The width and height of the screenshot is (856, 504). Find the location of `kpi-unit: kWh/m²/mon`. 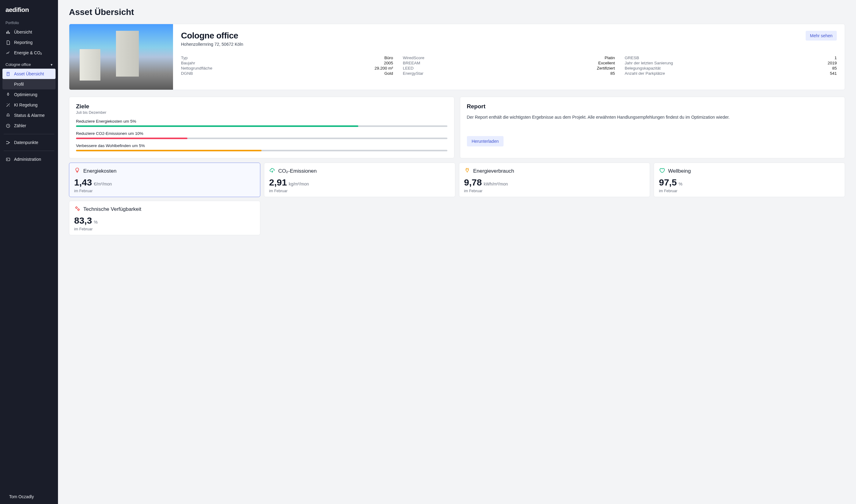

kpi-unit: kWh/m²/mon is located at coordinates (496, 184).